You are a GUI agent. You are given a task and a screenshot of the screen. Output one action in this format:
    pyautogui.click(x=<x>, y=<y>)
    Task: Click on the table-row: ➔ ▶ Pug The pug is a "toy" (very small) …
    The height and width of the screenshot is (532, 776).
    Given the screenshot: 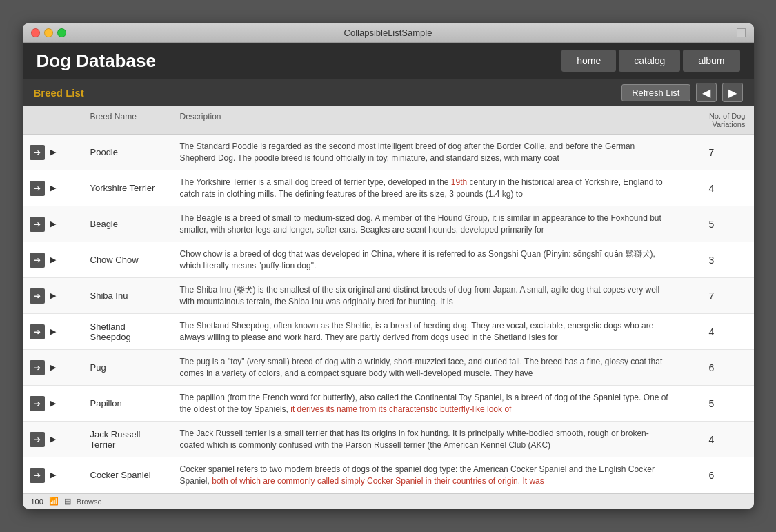 What is the action you would take?
    pyautogui.click(x=388, y=368)
    